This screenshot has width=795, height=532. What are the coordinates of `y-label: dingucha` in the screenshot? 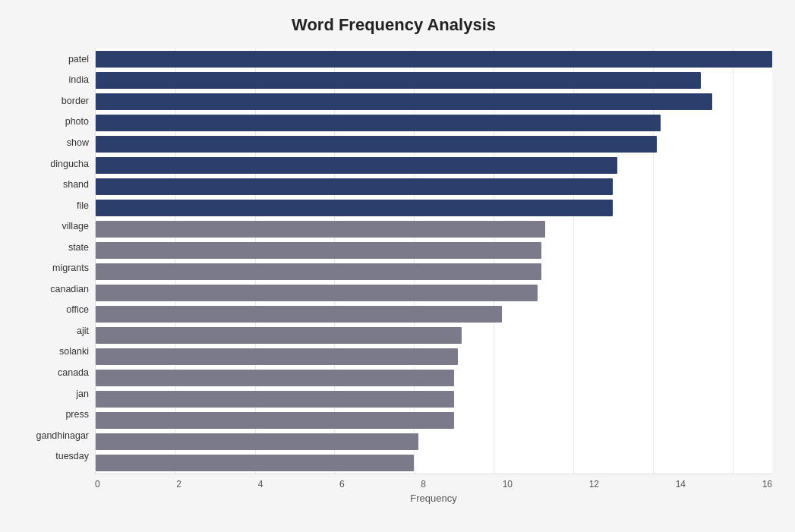 It's located at (52, 164).